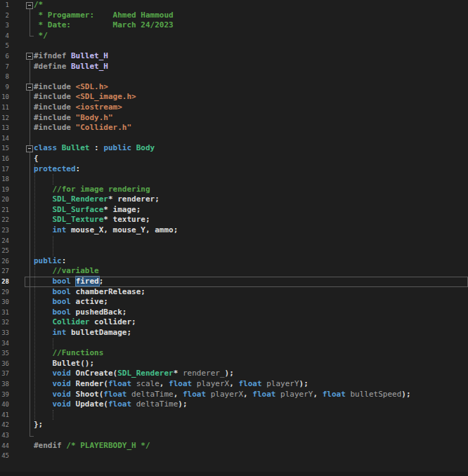  I want to click on code-line: 27 //variable, so click(234, 271).